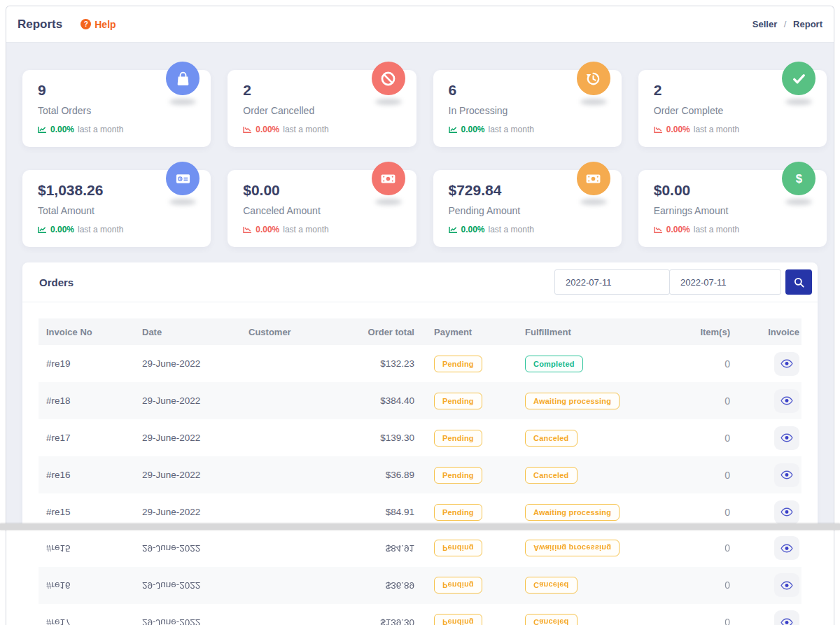 The width and height of the screenshot is (840, 625). I want to click on table-row: #re1829-June-2022$384.40PendingAwaiting …, so click(420, 400).